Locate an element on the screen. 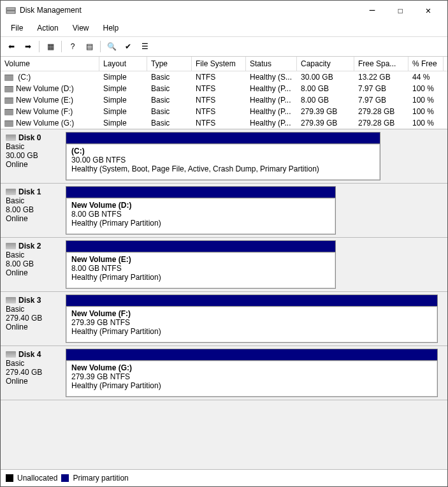 The width and height of the screenshot is (448, 487). legend-unallocated-swatch is located at coordinates (10, 478).